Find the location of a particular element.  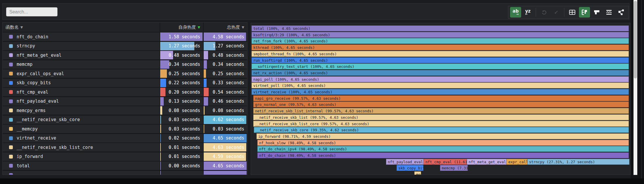

table-row: ip_forward0.01 seconds4.59 seconds is located at coordinates (125, 157).